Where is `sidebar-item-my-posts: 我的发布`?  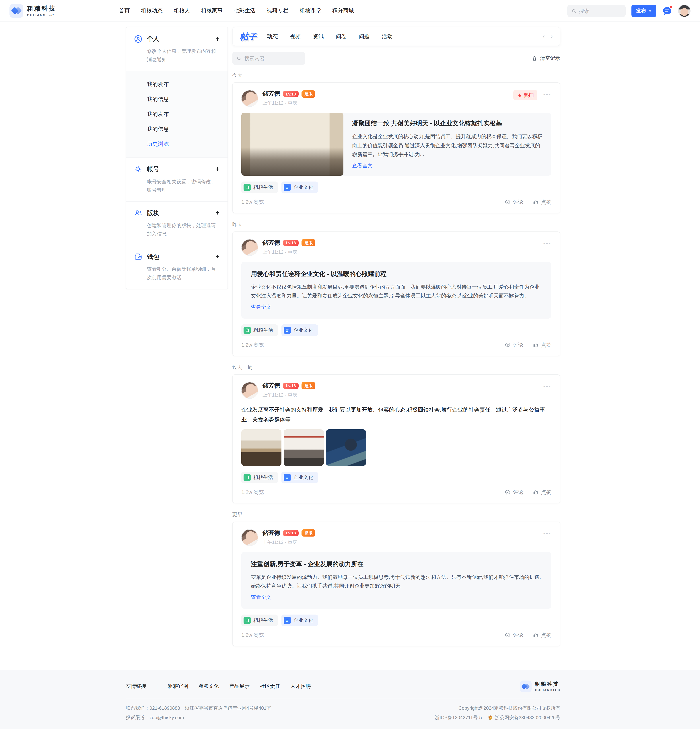
sidebar-item-my-posts: 我的发布 is located at coordinates (177, 84).